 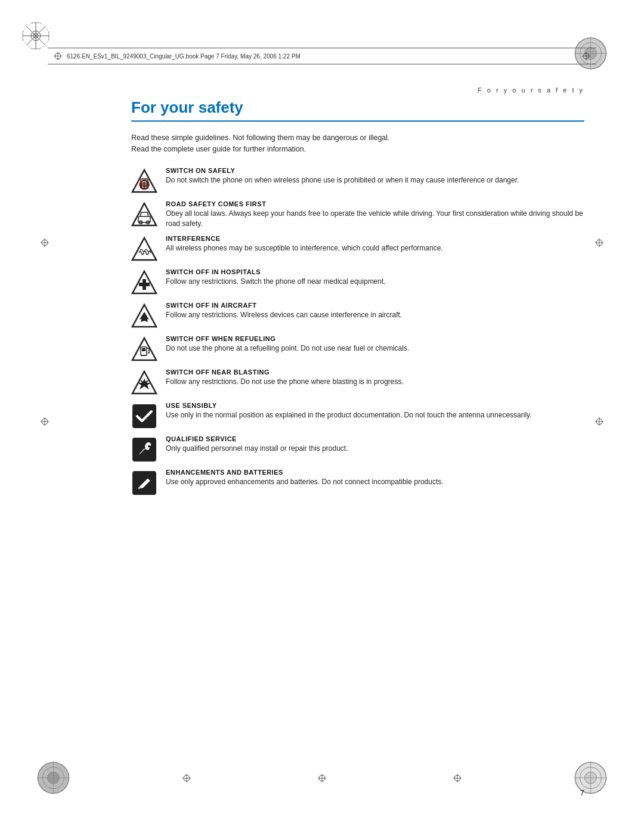 I want to click on icon-road-safety, so click(x=144, y=215).